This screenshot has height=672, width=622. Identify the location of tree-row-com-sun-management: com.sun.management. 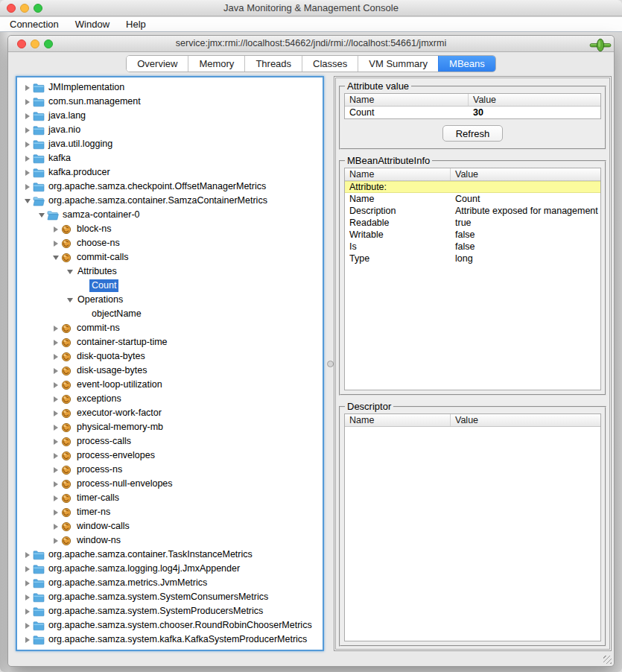
(170, 101).